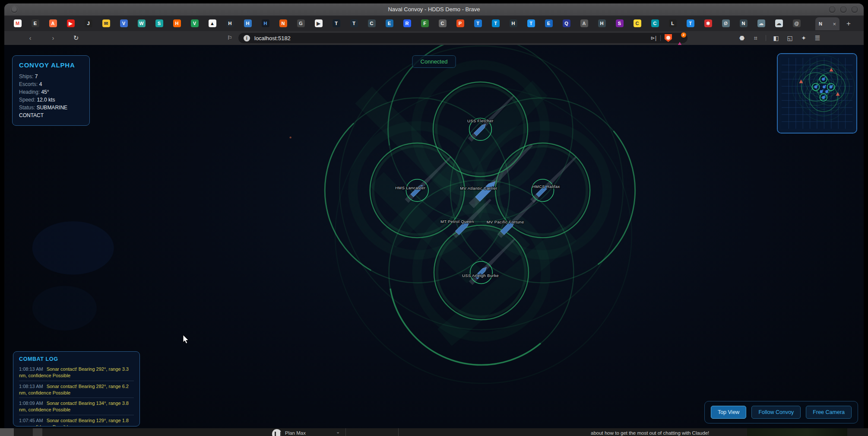 This screenshot has height=436, width=868. Describe the element at coordinates (817, 93) in the screenshot. I see `minimap-canvas` at that location.